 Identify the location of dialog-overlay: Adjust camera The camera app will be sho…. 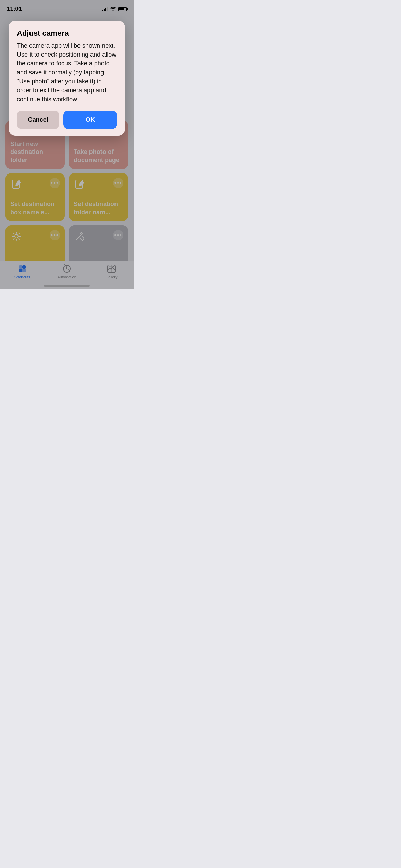
(67, 145).